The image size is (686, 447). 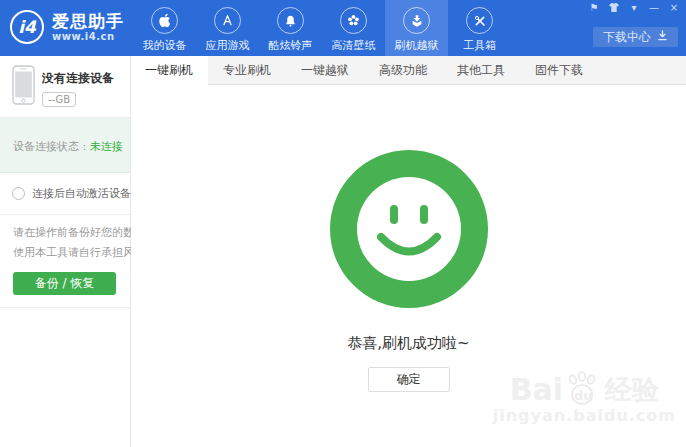 I want to click on download-center-label: 下载中心, so click(x=627, y=38).